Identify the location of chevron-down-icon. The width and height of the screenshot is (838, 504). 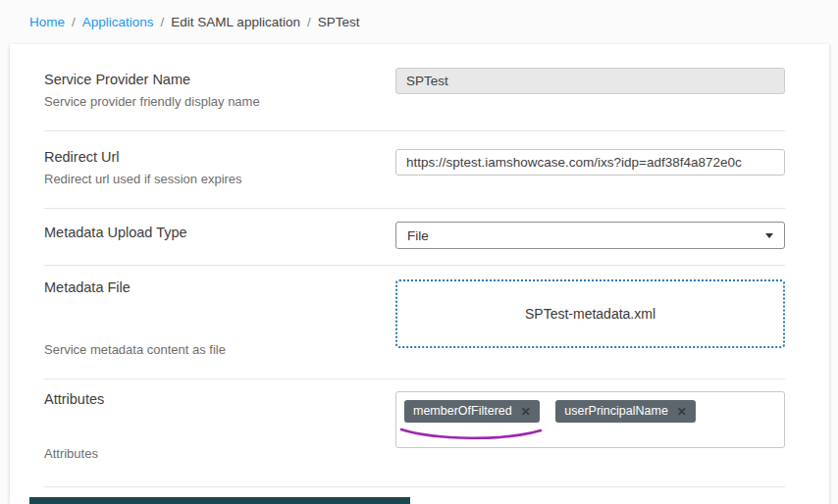
(769, 235).